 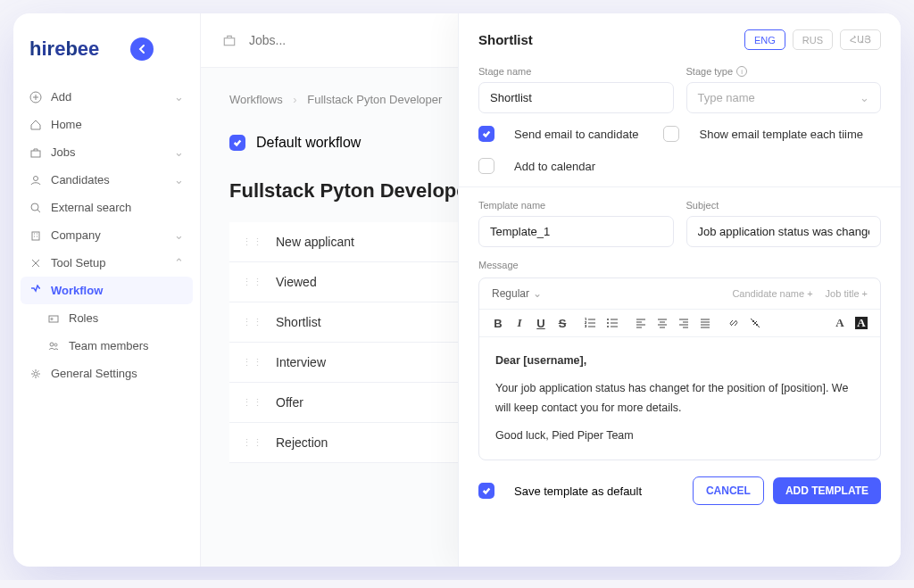 What do you see at coordinates (301, 362) in the screenshot?
I see `stage-label: Interview` at bounding box center [301, 362].